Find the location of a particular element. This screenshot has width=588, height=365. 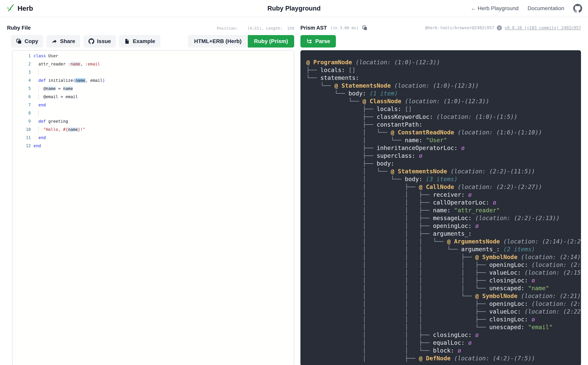

brand-label: Herb is located at coordinates (25, 8).